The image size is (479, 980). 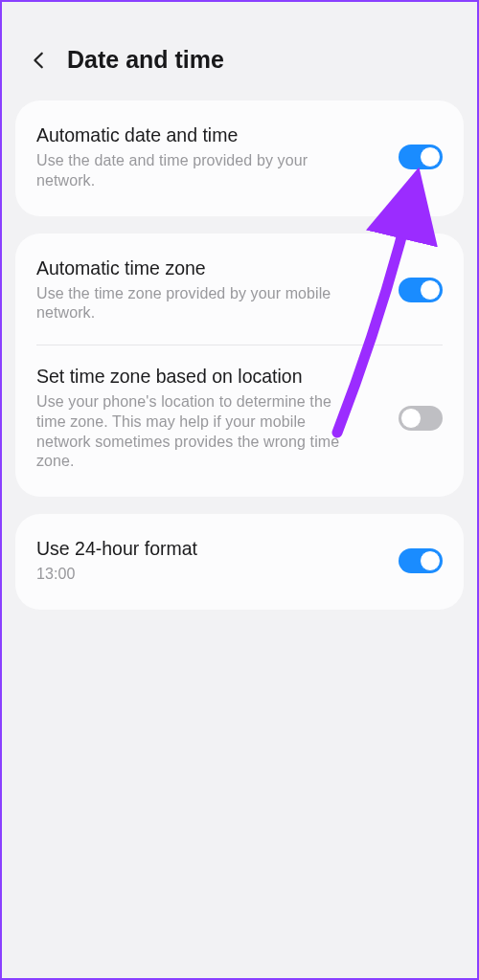 I want to click on use-24-hour-format-toggle, so click(x=421, y=561).